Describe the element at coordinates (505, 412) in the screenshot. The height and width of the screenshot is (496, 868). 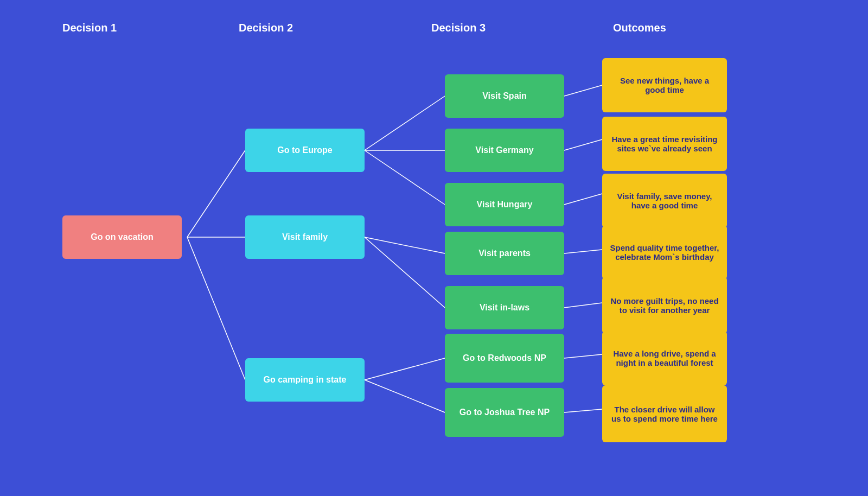
I see `node-d3-7: Go to Joshua Tree NP` at that location.